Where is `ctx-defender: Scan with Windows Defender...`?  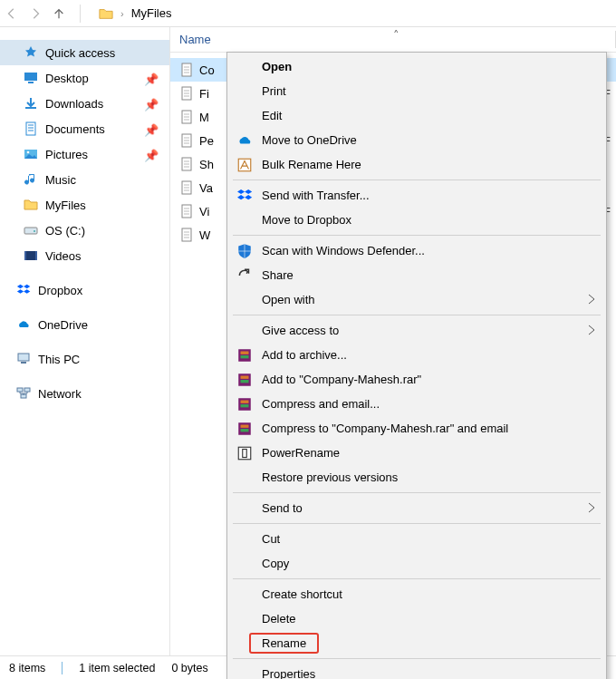 ctx-defender: Scan with Windows Defender... is located at coordinates (417, 250).